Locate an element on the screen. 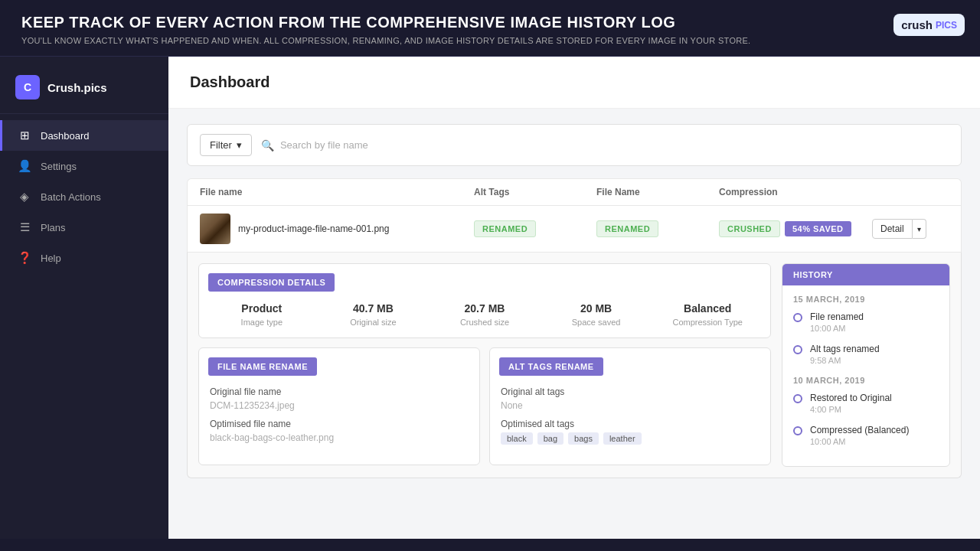  stat-label-image-type: Image type is located at coordinates (262, 322).